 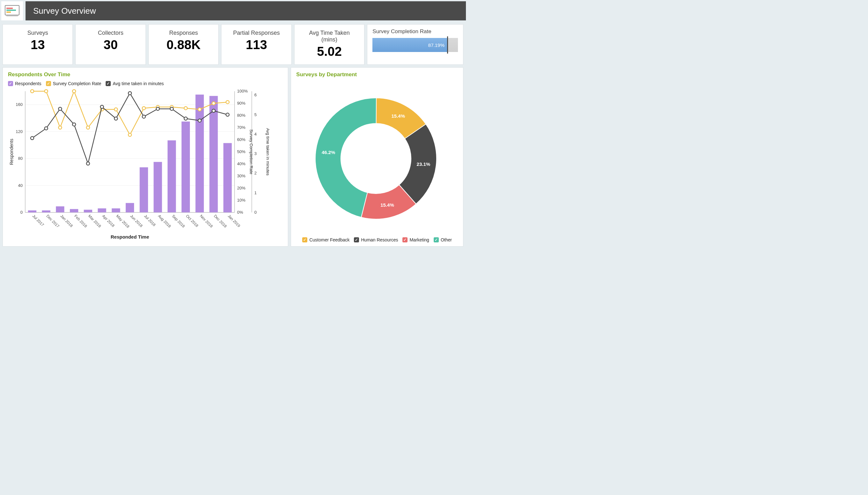 What do you see at coordinates (241, 188) in the screenshot?
I see `svg-text: 20%` at bounding box center [241, 188].